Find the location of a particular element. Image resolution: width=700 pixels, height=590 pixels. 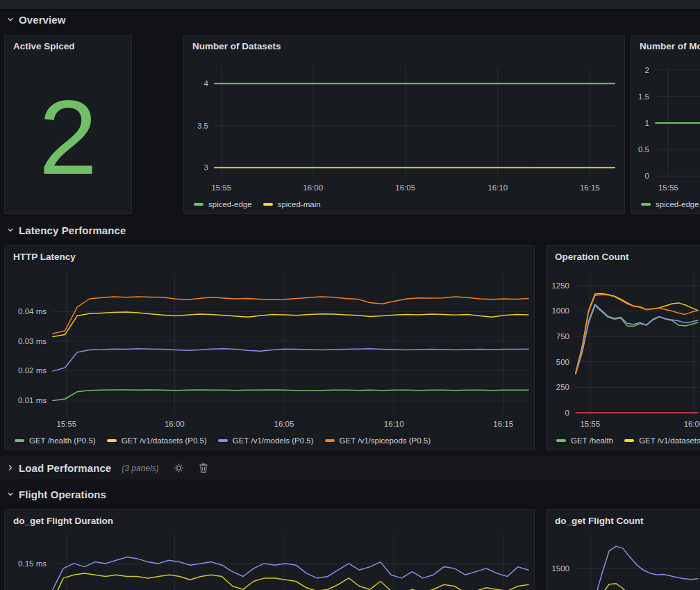

trash-icon is located at coordinates (203, 468).